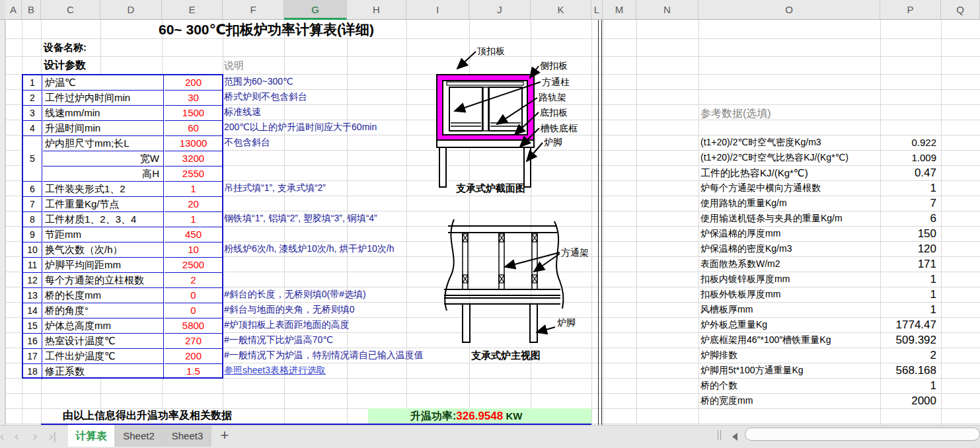 Image resolution: width=980 pixels, height=448 pixels. I want to click on column-header-a: A, so click(13, 10).